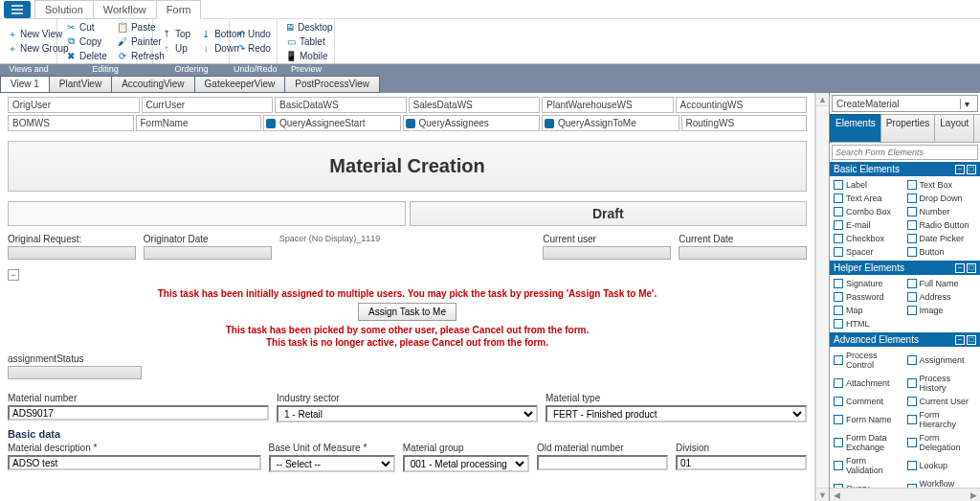 Image resolution: width=980 pixels, height=501 pixels. Describe the element at coordinates (869, 401) in the screenshot. I see `element-comment: Comment` at that location.